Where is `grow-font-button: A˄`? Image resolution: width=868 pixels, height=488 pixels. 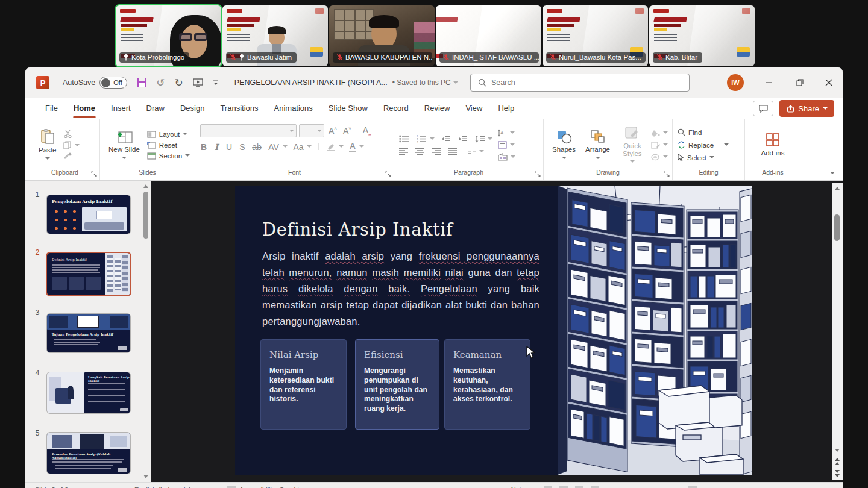 grow-font-button: A˄ is located at coordinates (333, 131).